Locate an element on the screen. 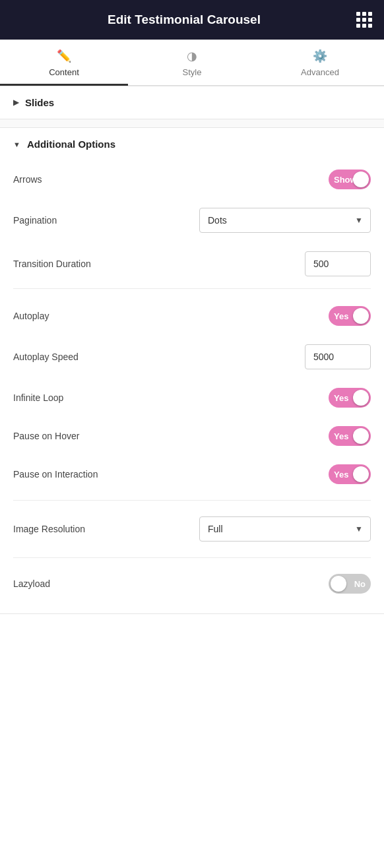  autoplay-toggle-knob is located at coordinates (361, 316).